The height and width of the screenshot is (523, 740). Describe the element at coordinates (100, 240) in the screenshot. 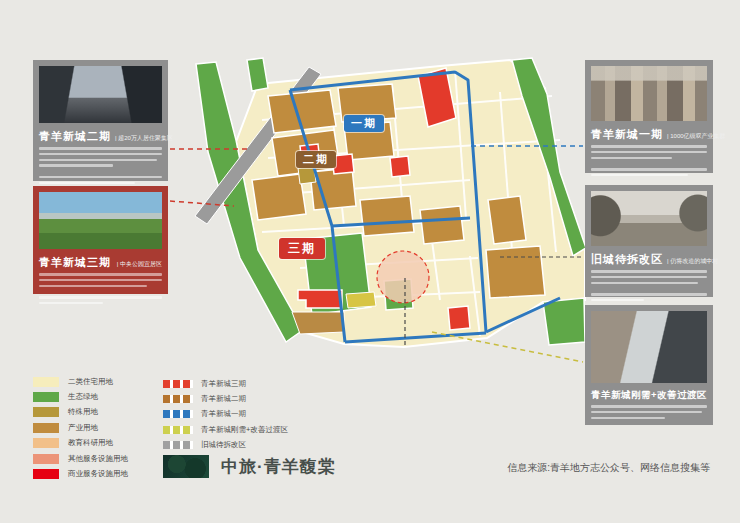

I see `callout-card-phase3: 青羊新城三期 | 中央公园宜居区` at that location.